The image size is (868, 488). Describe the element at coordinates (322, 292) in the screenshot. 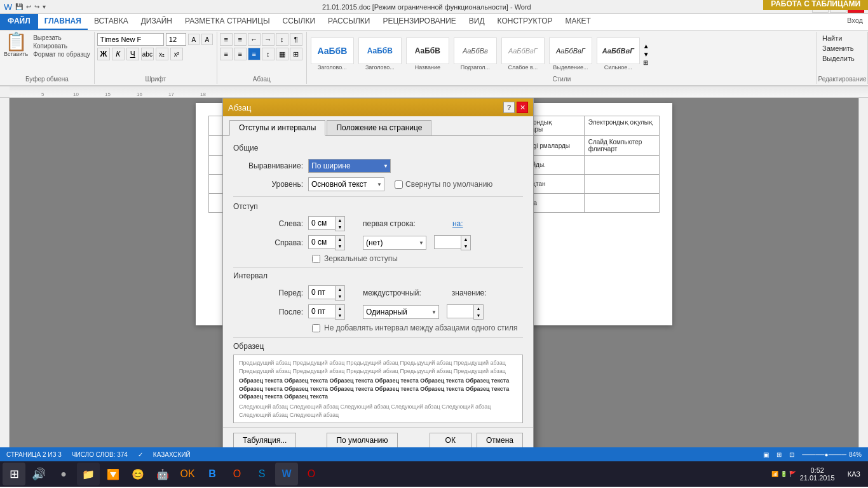

I see `before-input` at that location.